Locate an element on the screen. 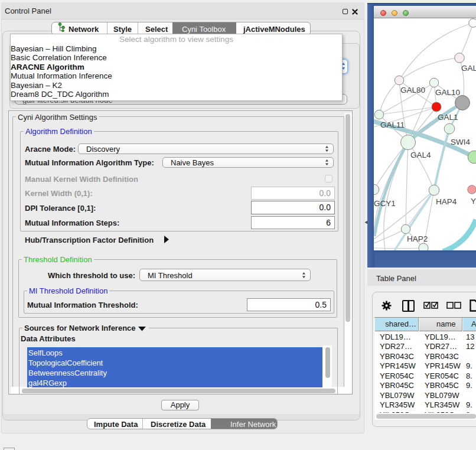  svg-text: Y is located at coordinates (474, 201).